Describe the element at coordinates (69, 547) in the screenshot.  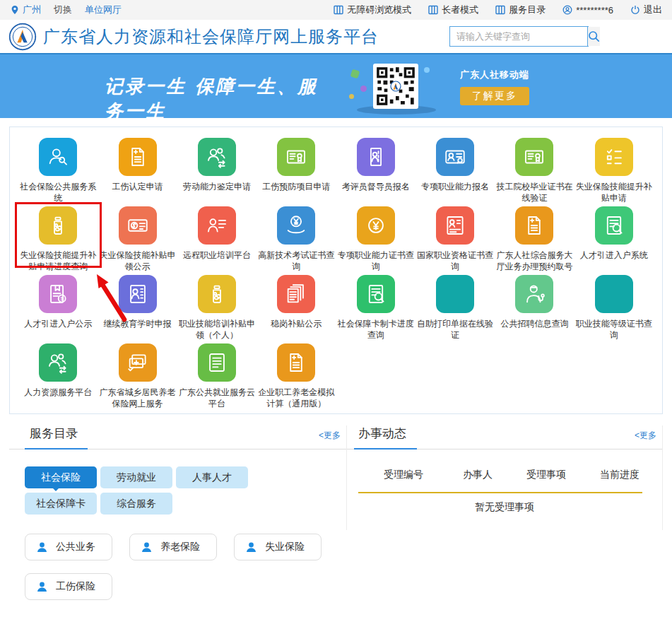
I see `public-business-button: 公共业务` at that location.